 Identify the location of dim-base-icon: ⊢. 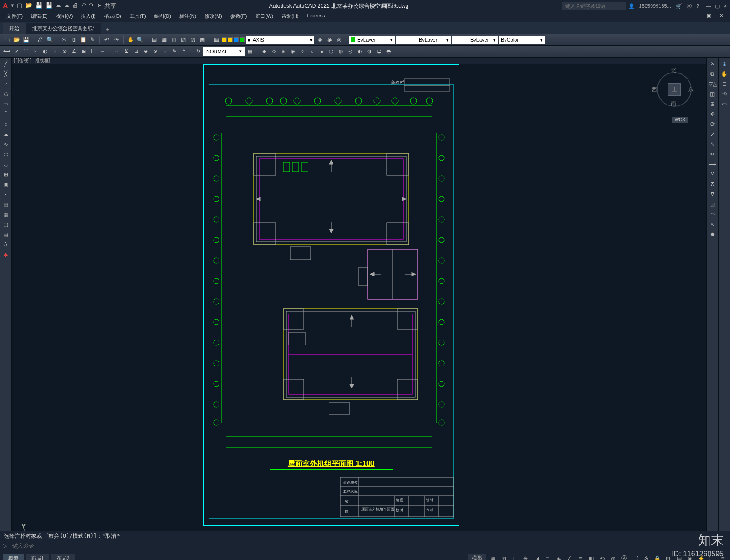
(93, 52).